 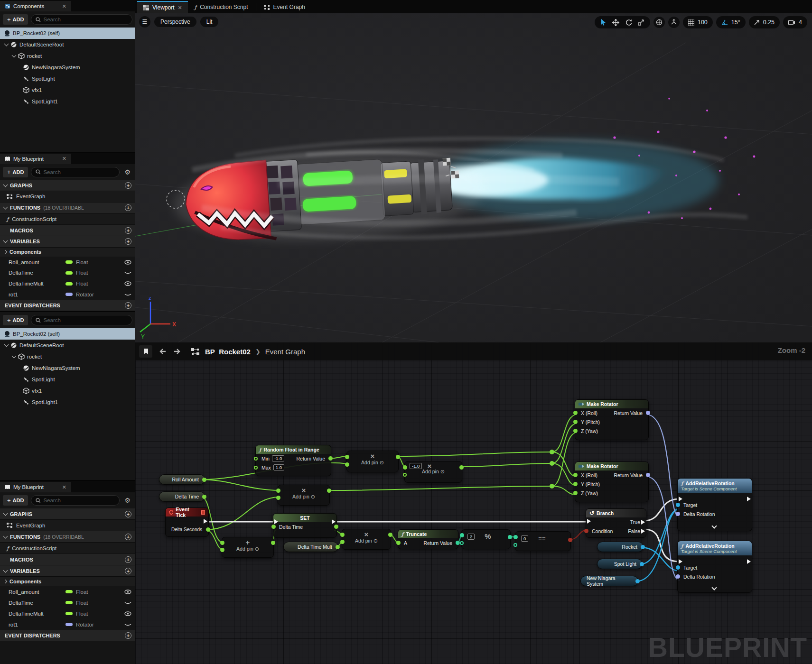 I want to click on tree-item-newniagarasystem: NewNiagaraSystem, so click(x=67, y=67).